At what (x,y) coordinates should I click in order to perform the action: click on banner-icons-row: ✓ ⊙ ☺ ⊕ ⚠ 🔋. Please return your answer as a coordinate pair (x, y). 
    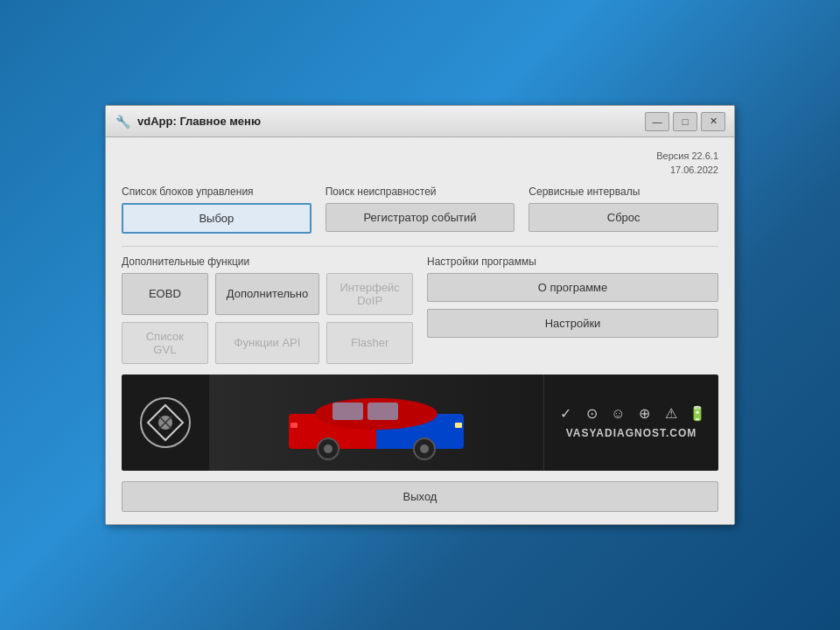
    Looking at the image, I should click on (632, 413).